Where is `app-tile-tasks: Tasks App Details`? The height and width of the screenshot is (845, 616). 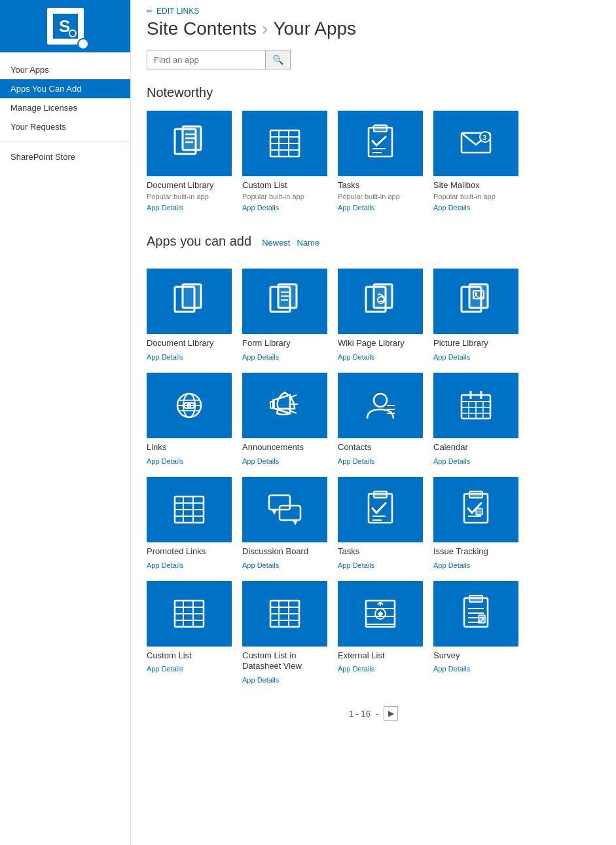 app-tile-tasks: Tasks App Details is located at coordinates (380, 524).